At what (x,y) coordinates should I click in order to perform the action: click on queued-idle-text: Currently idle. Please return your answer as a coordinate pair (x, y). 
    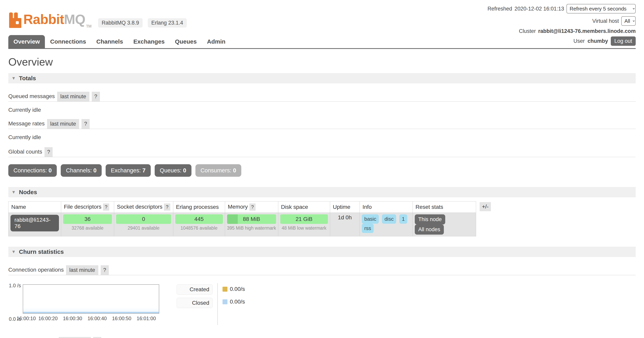
    Looking at the image, I should click on (322, 110).